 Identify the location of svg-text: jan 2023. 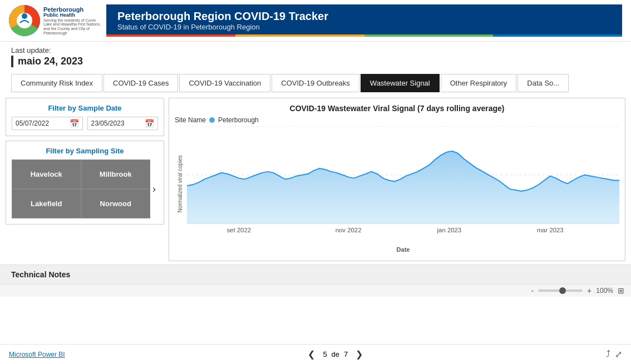
(450, 230).